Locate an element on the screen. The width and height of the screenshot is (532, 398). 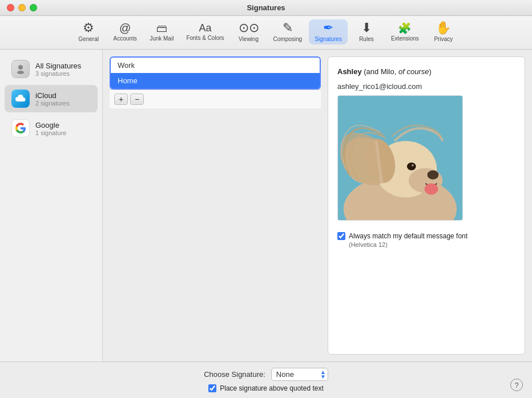
maximize-button is located at coordinates (33, 8).